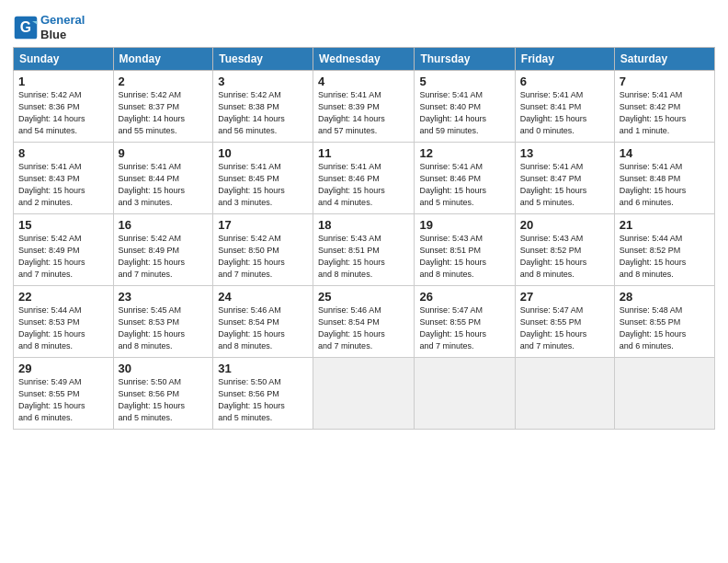 The image size is (728, 563). I want to click on day-info: Sunrise: 5:42 AMSunset: 8:49 PMDaylight:…, so click(63, 257).